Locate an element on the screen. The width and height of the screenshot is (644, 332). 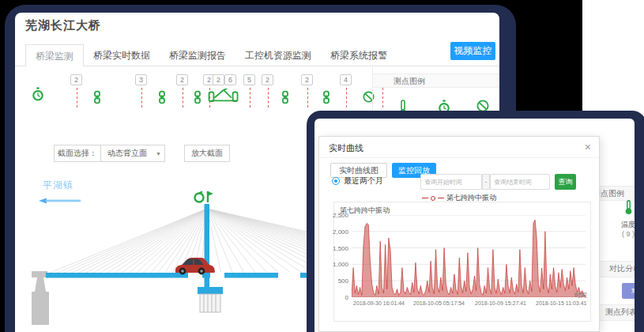
thermometer-icon is located at coordinates (629, 210).